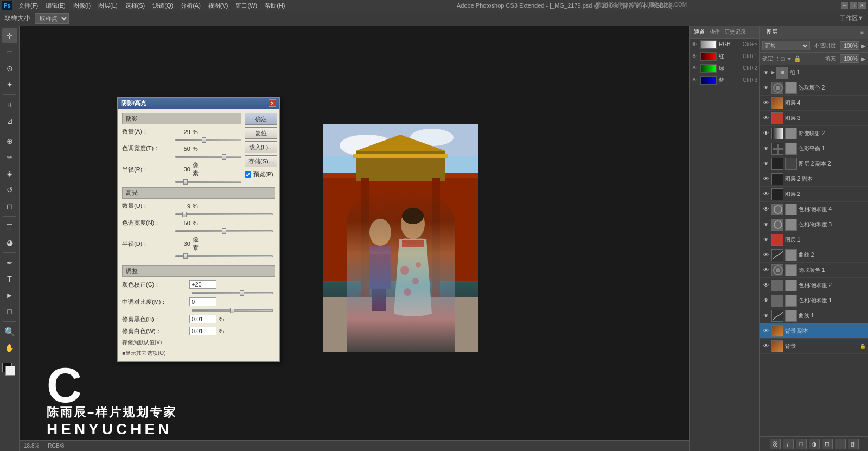  Describe the element at coordinates (224, 214) in the screenshot. I see `hi-amount-slider` at that location.